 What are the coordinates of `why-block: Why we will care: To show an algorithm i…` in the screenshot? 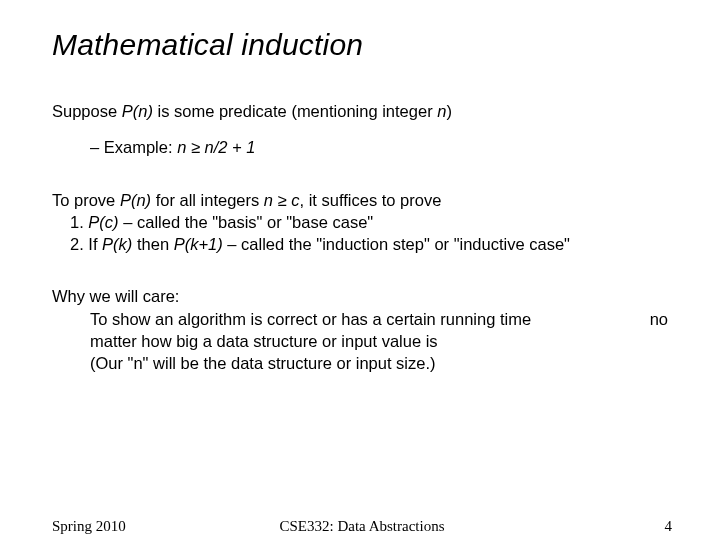 It's located at (362, 330).